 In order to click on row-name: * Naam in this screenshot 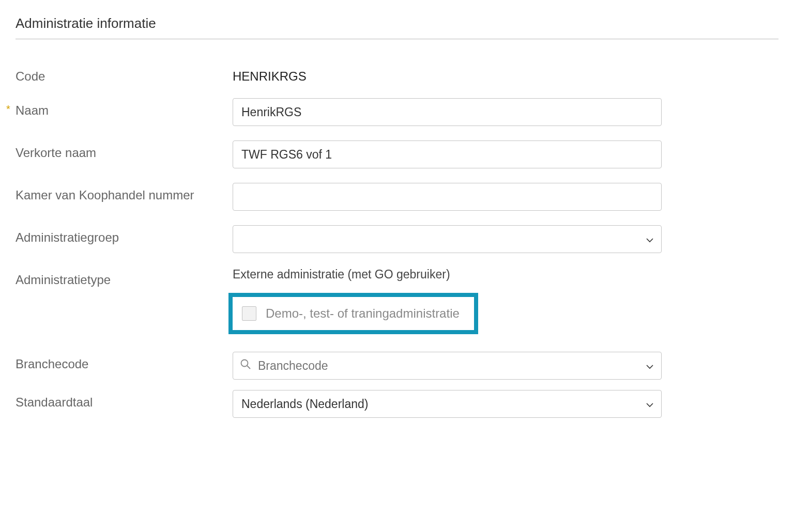, I will do `click(397, 112)`.